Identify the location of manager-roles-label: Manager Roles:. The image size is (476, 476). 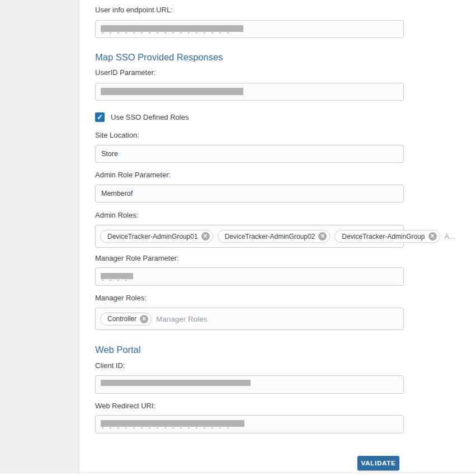
(121, 298).